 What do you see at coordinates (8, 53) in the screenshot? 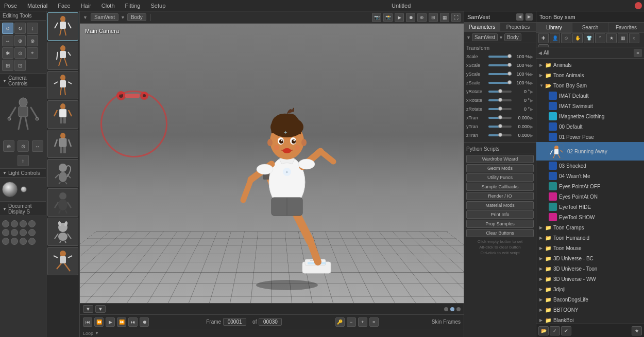
I see `tool-star: ✱` at bounding box center [8, 53].